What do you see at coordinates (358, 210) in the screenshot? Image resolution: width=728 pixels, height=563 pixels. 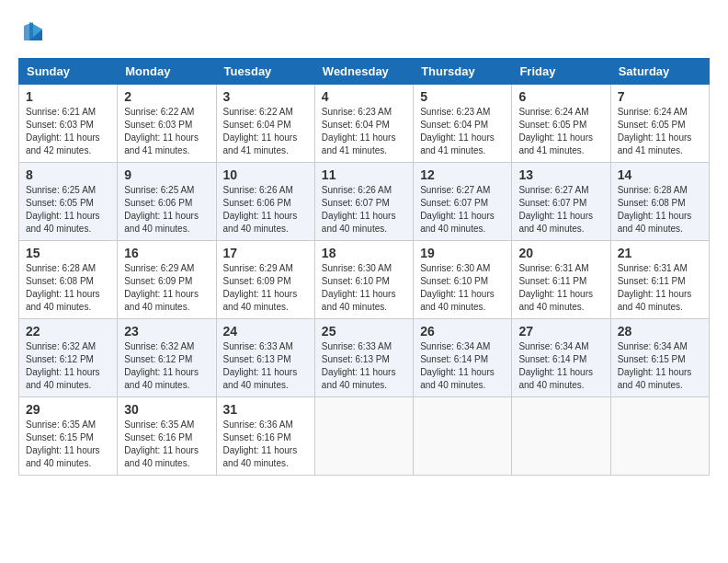 I see `day-info: Sunrise: 6:26 AMSunset: 6:07 PMDaylight:…` at bounding box center [358, 210].